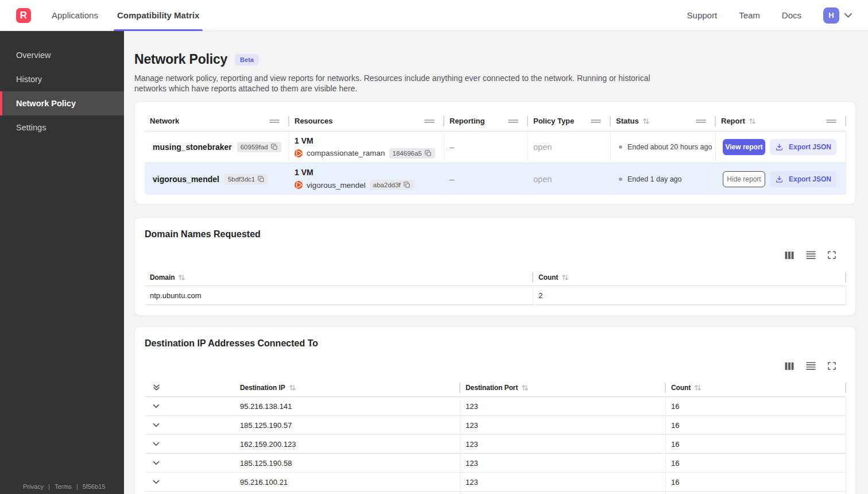  Describe the element at coordinates (354, 185) in the screenshot. I see `resource-line: vigorous_mendel aba2dd3f` at that location.